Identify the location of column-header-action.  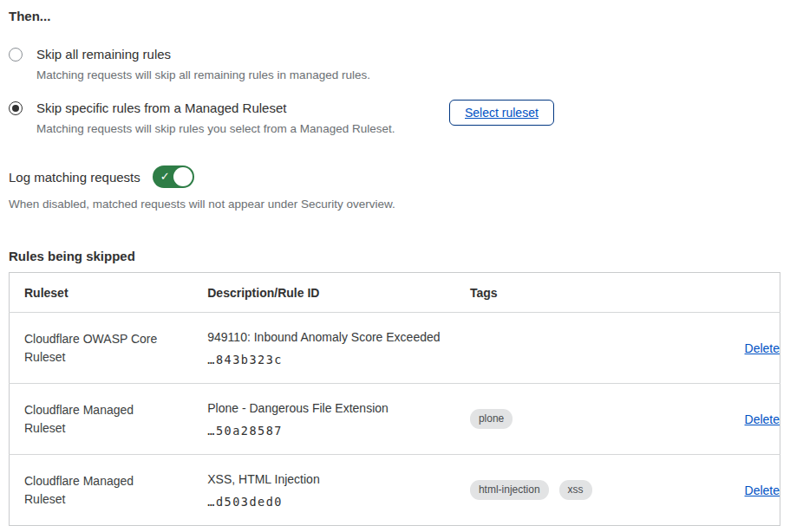
(735, 293).